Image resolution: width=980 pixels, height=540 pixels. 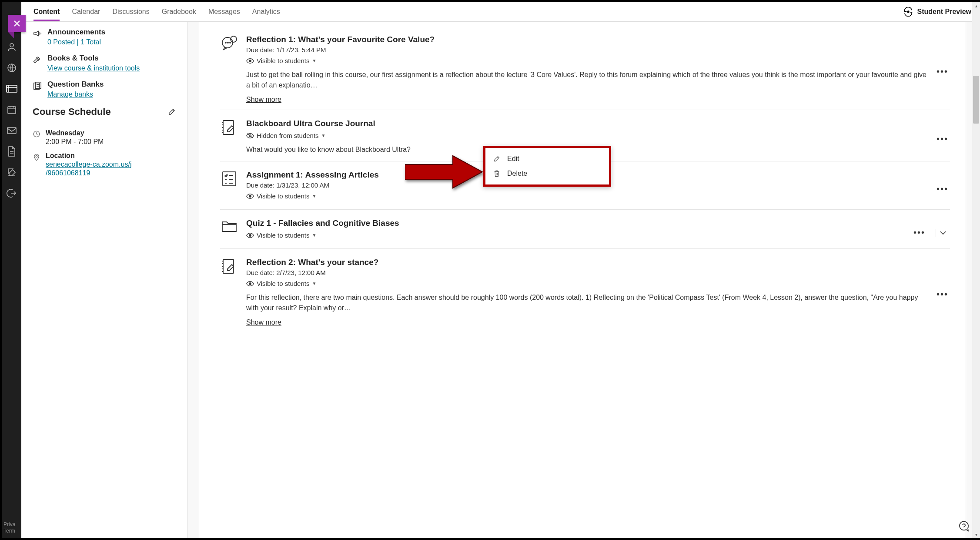 What do you see at coordinates (10, 531) in the screenshot?
I see `footer-terms: Term` at bounding box center [10, 531].